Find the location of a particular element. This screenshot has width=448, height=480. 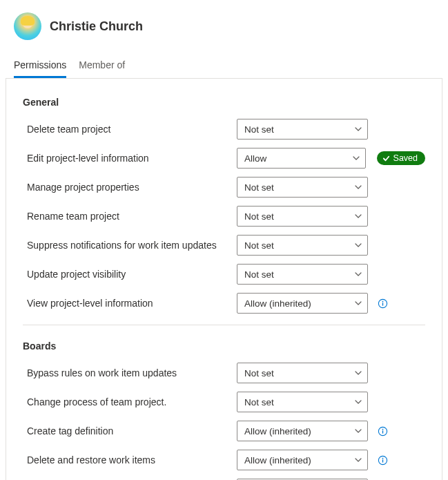

permission-row: Rename team projectNot set is located at coordinates (224, 216).